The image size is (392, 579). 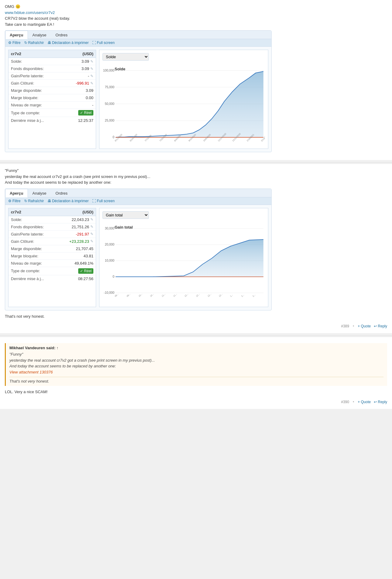 I want to click on label-mb-1: Marge bloquée:, so click(x=25, y=98).